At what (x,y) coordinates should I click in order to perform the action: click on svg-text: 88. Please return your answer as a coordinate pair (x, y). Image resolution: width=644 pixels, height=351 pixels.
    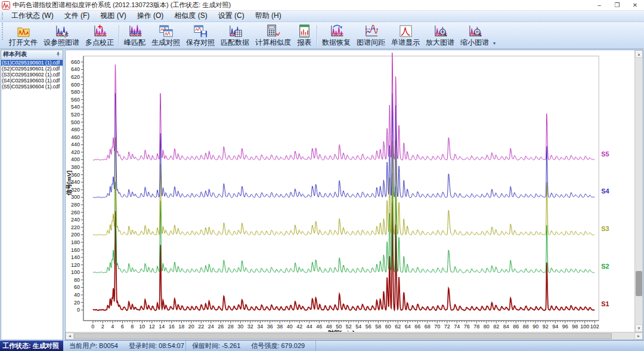
    Looking at the image, I should click on (526, 327).